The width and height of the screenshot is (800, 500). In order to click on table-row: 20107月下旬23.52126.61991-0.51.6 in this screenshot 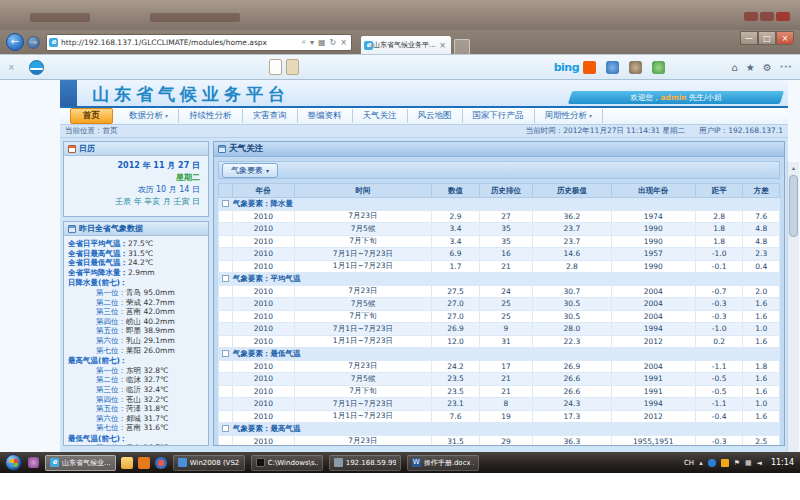, I will do `click(500, 392)`.